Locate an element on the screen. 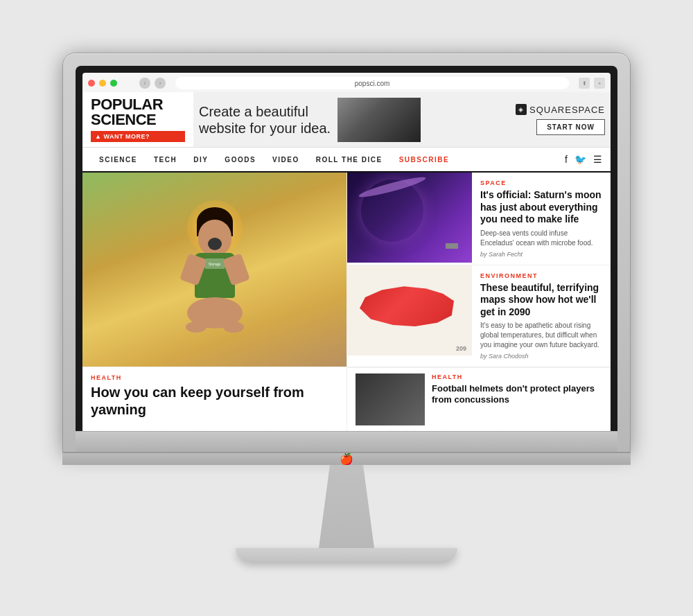 The height and width of the screenshot is (616, 693). health-bottom-right: HEALTH Football helmets don't protect pl… is located at coordinates (479, 399).